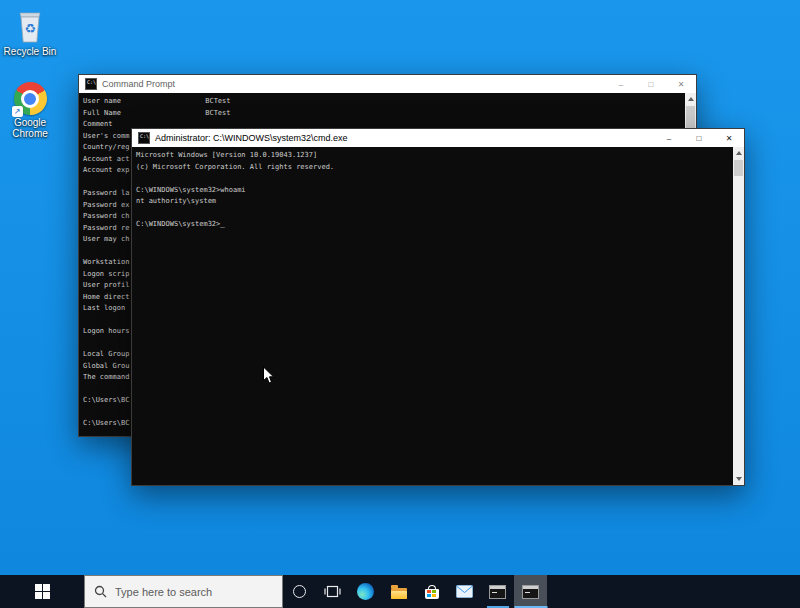  Describe the element at coordinates (30, 52) in the screenshot. I see `recycle-bin-label: Recycle Bin` at that location.